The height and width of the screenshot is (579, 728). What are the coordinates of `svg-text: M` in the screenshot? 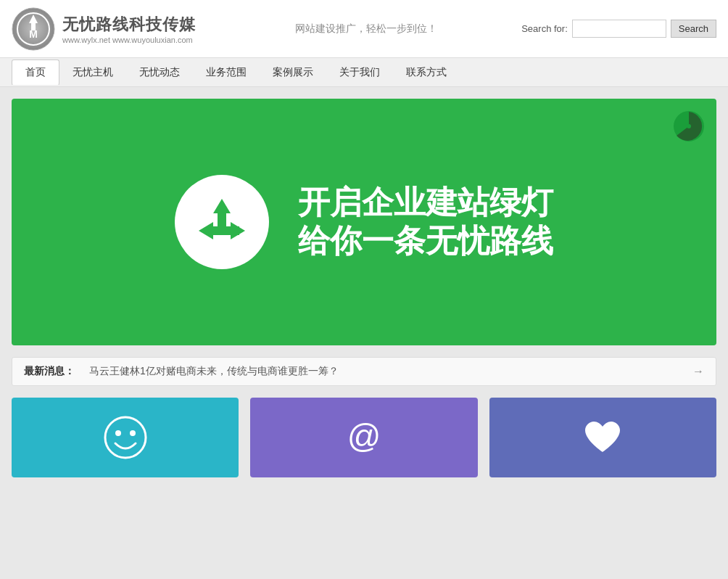 It's located at (33, 34).